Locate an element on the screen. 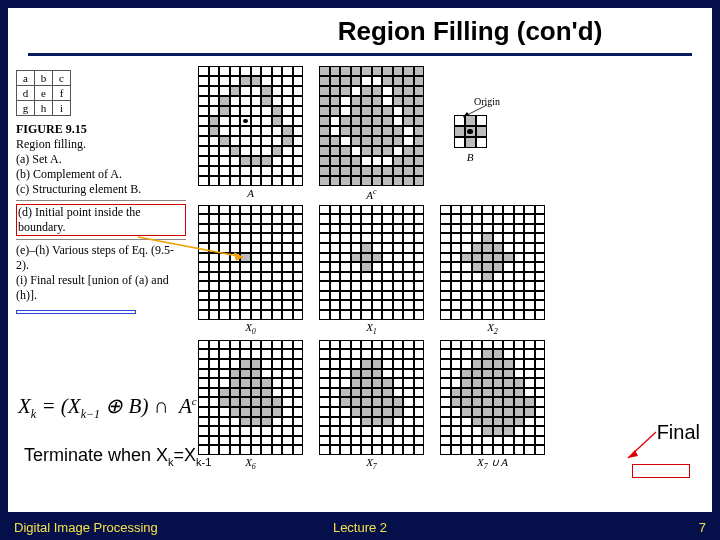 The width and height of the screenshot is (720, 540). grid-X1-wrap: X1 is located at coordinates (372, 270).